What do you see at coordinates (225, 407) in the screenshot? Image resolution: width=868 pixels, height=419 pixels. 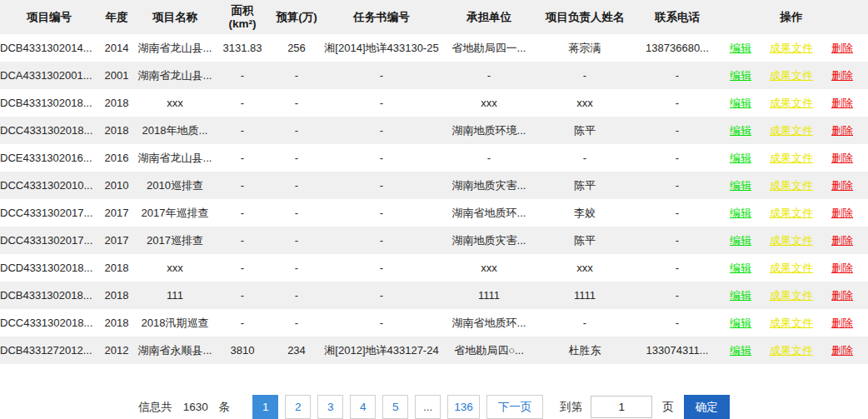 I see `record-count-suffix: 条` at bounding box center [225, 407].